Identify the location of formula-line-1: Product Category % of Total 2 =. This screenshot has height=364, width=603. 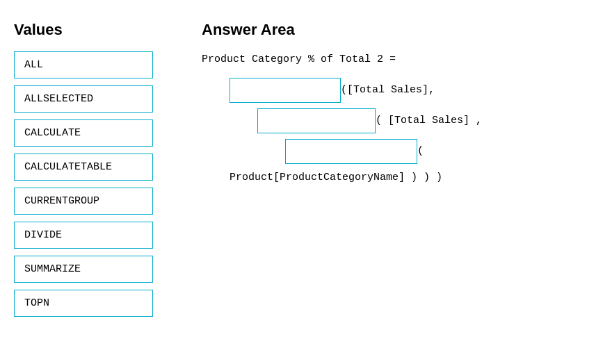
(395, 60).